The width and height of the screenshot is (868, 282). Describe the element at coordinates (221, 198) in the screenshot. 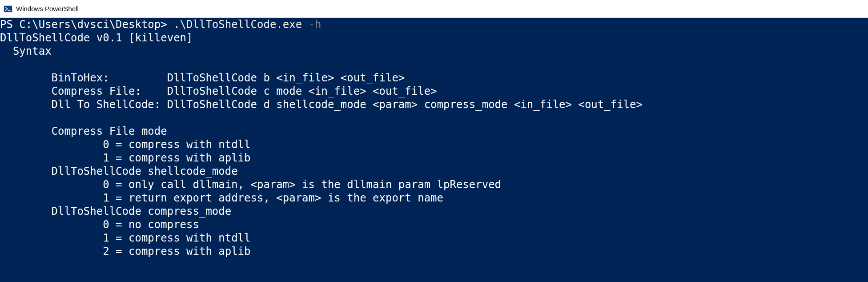

I see `output-line: 1 = return export address, <param> is th…` at that location.